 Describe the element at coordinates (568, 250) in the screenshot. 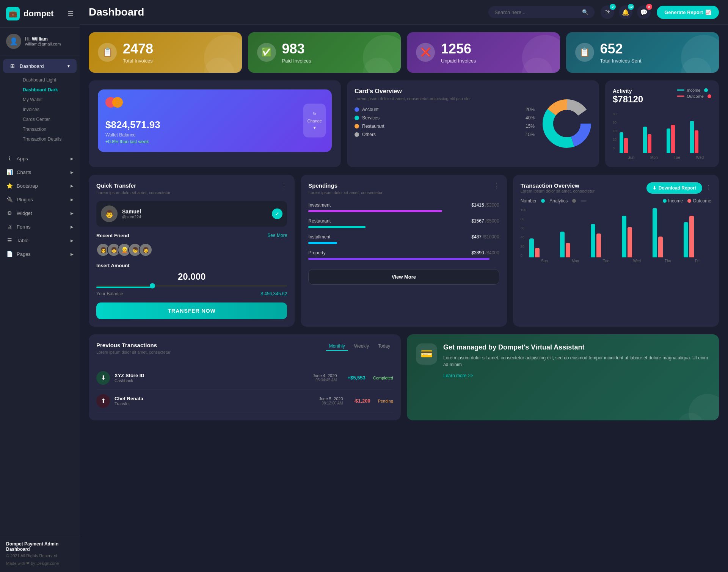

I see `ob-outcome-mon` at that location.